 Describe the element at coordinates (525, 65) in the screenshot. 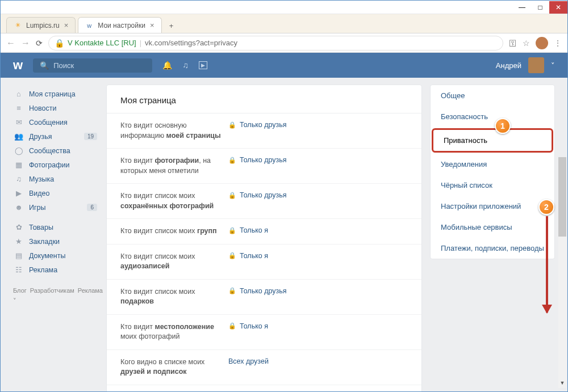

I see `vk-user-menu: Андрей ˅` at that location.